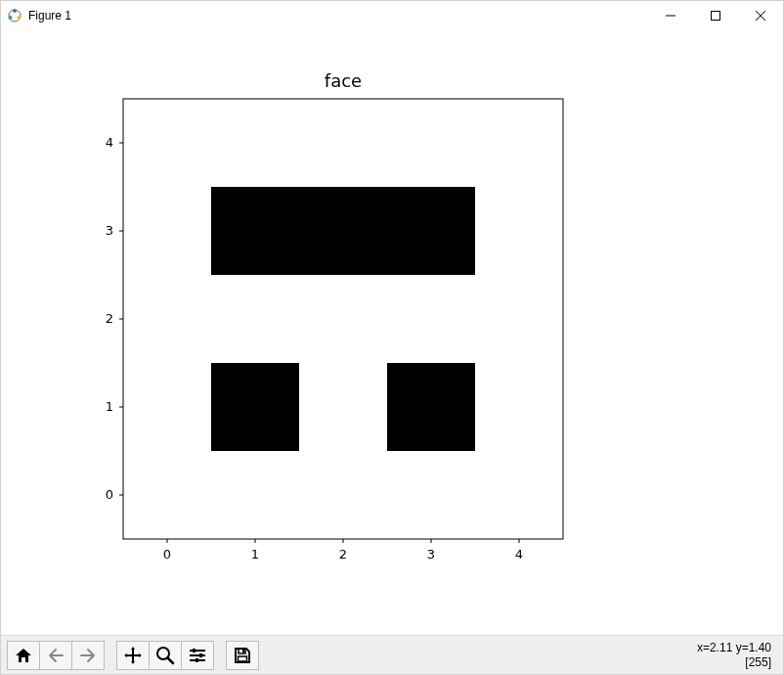  What do you see at coordinates (242, 655) in the screenshot?
I see `save-button` at bounding box center [242, 655].